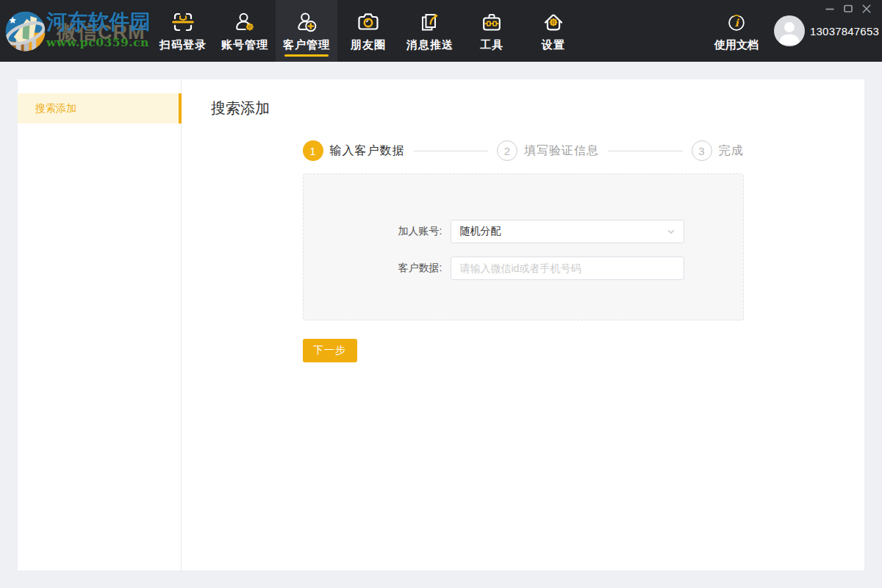 The width and height of the screenshot is (882, 588). I want to click on nav-label: 朋友圈, so click(368, 46).